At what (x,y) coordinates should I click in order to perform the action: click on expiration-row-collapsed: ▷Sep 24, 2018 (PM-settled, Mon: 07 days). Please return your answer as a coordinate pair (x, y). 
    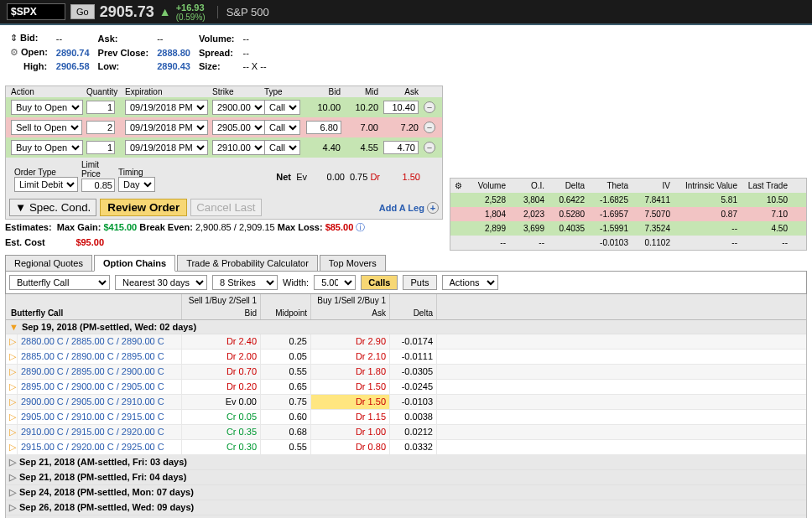
    Looking at the image, I should click on (406, 493).